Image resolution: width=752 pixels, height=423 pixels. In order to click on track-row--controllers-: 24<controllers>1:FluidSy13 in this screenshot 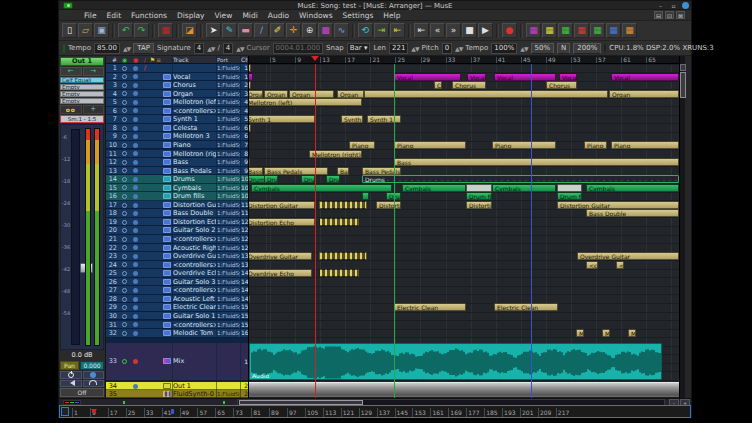, I will do `click(178, 266)`.